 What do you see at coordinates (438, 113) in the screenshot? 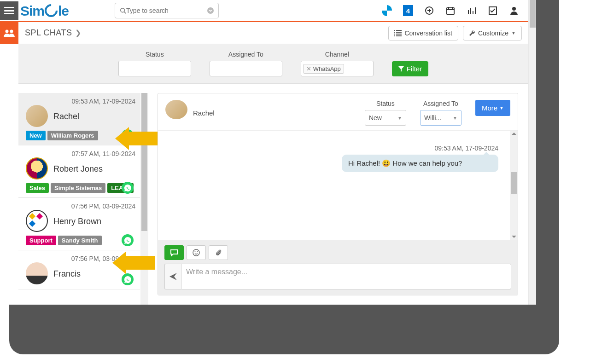
I see `chatpane-header-fields: Status New ▼ Assigned To Willi... ▼` at bounding box center [438, 113].